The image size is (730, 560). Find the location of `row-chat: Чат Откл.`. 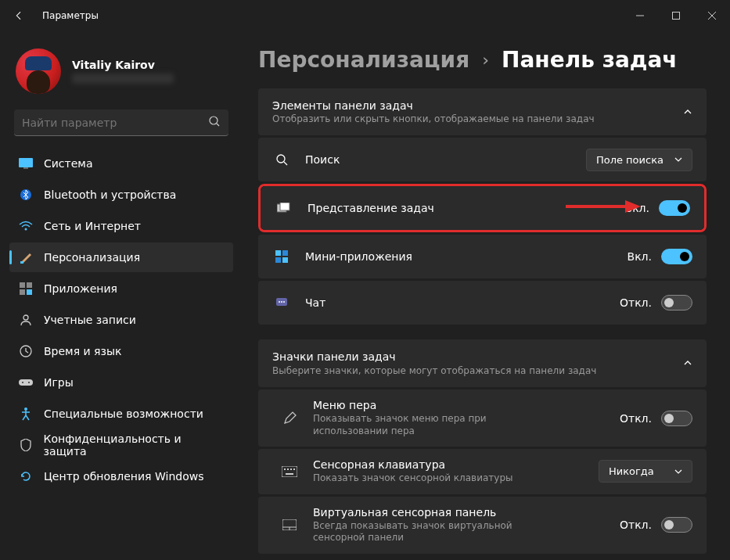

row-chat: Чат Откл. is located at coordinates (482, 303).